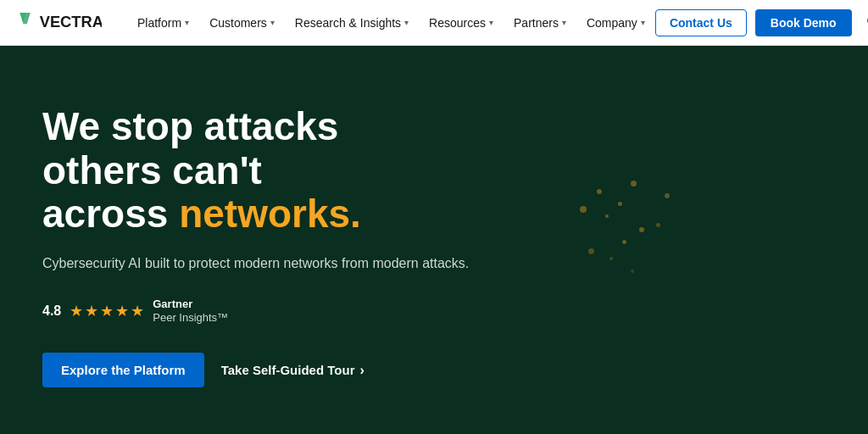  I want to click on headline-highlight: networks., so click(270, 214).